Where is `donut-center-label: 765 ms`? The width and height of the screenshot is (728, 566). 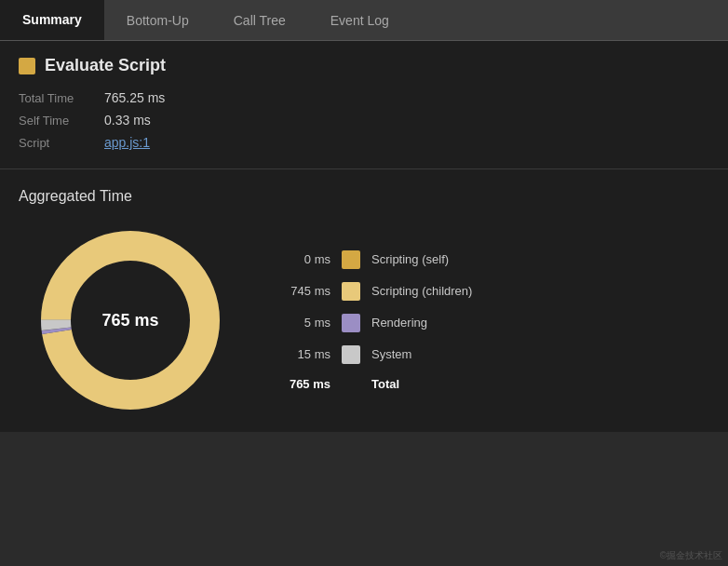 donut-center-label: 765 ms is located at coordinates (130, 320).